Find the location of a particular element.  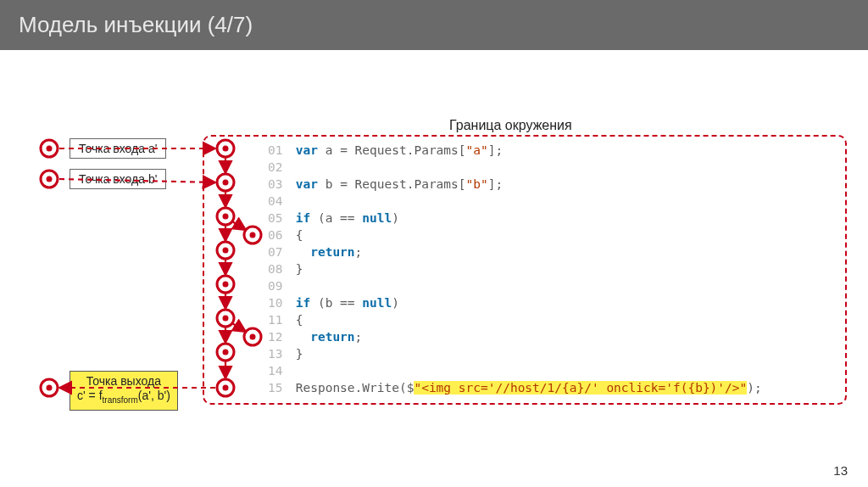

exit-point-label: Точка выхода c' = ftransform(a', b') is located at coordinates (124, 390).